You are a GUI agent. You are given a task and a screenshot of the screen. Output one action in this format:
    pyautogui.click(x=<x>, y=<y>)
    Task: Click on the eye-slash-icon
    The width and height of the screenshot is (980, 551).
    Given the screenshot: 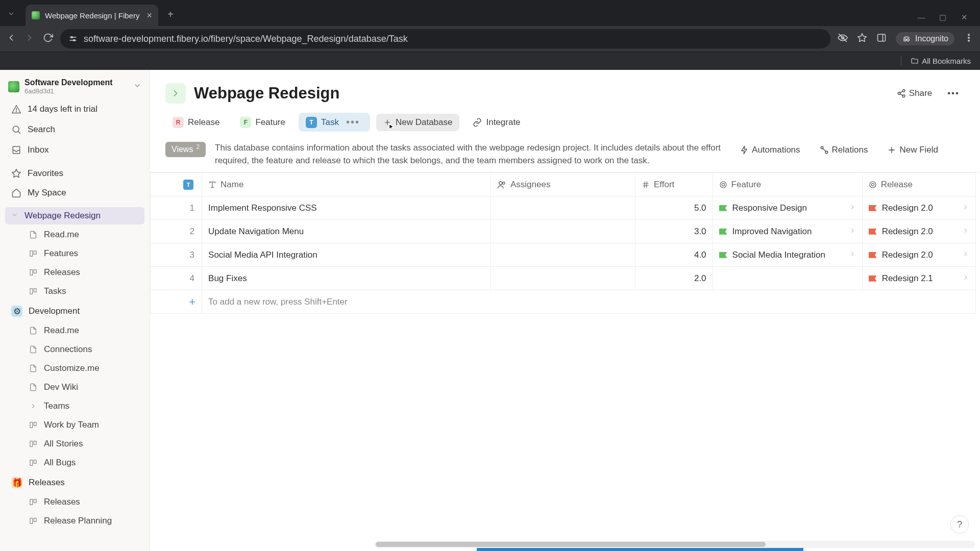 What is the action you would take?
    pyautogui.click(x=843, y=39)
    